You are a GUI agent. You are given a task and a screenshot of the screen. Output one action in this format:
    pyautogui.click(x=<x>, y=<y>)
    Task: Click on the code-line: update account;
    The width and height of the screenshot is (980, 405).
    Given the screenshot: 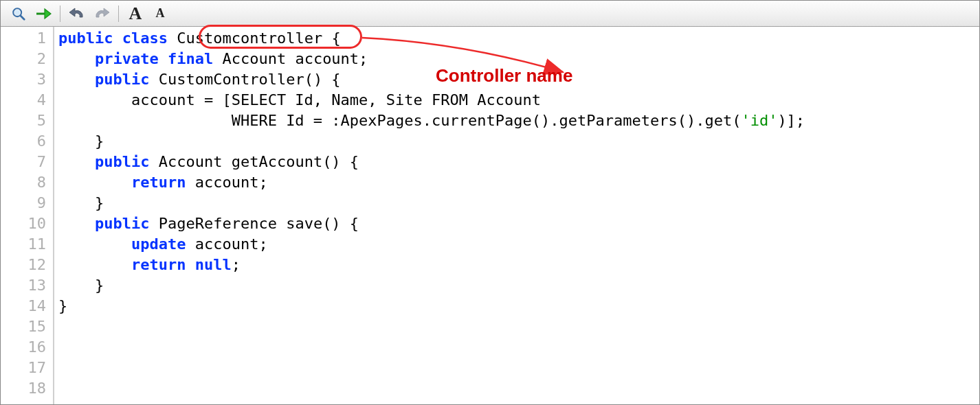 What is the action you would take?
    pyautogui.click(x=519, y=244)
    